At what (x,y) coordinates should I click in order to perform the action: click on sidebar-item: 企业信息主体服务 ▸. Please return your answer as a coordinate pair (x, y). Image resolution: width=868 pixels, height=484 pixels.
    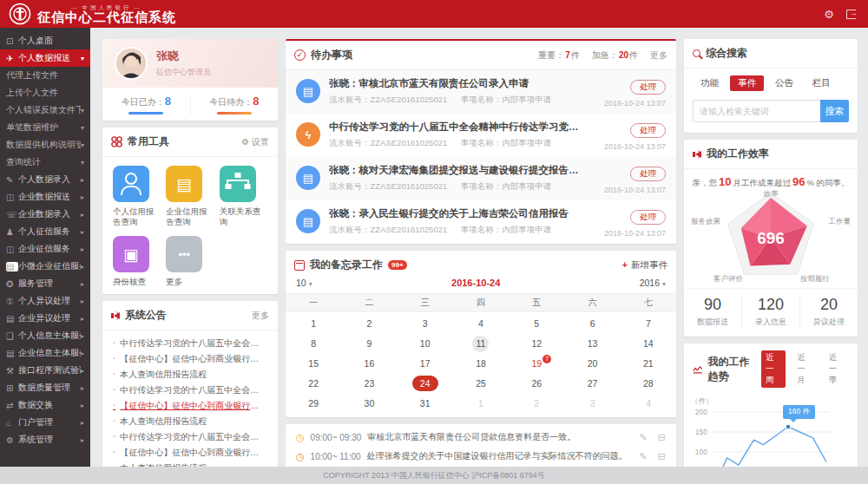
    Looking at the image, I should click on (45, 353).